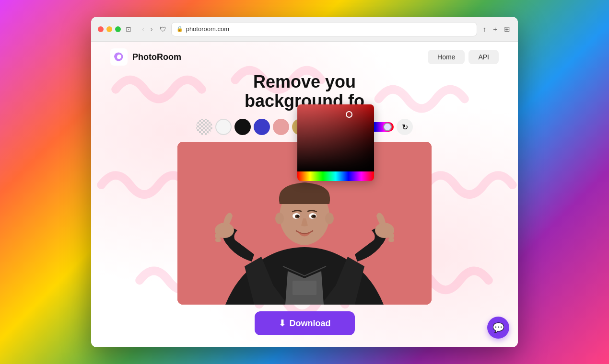  I want to click on photoroom-logo-icon, so click(119, 57).